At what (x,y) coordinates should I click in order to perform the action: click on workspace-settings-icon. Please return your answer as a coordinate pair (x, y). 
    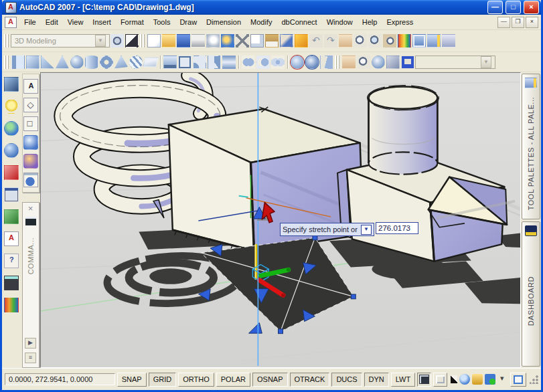
    Looking at the image, I should click on (117, 41).